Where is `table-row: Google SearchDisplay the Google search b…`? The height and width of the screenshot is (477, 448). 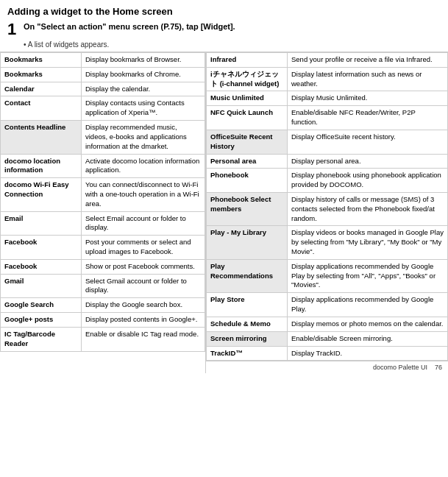
table-row: Google SearchDisplay the Google search b… is located at coordinates (103, 305).